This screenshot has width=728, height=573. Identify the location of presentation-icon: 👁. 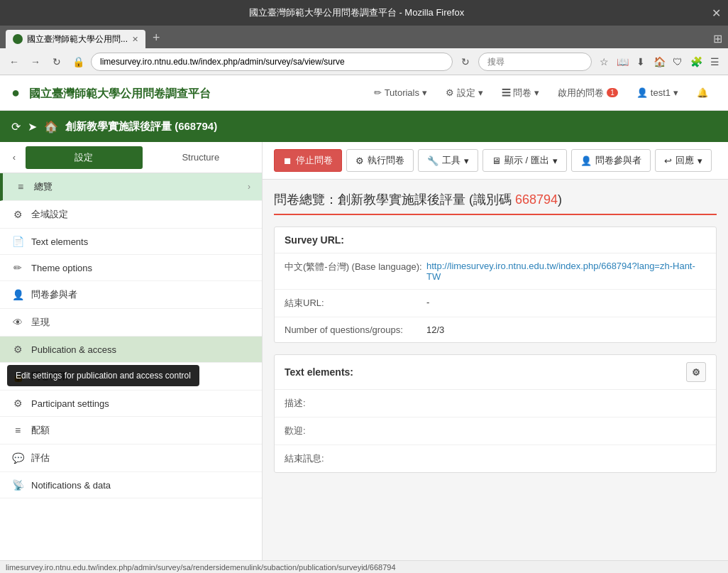
(18, 322).